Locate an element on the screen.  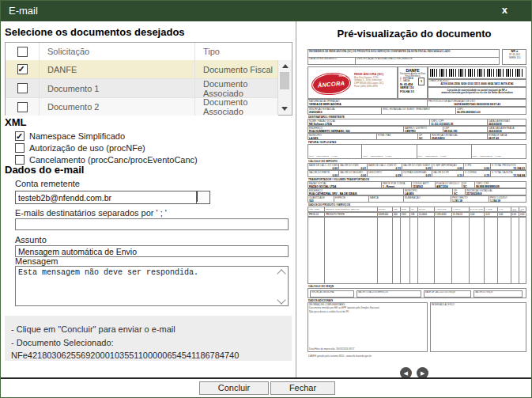
info-line-1: - Clique em "Concluir" para enviar o e-m… is located at coordinates (150, 329).